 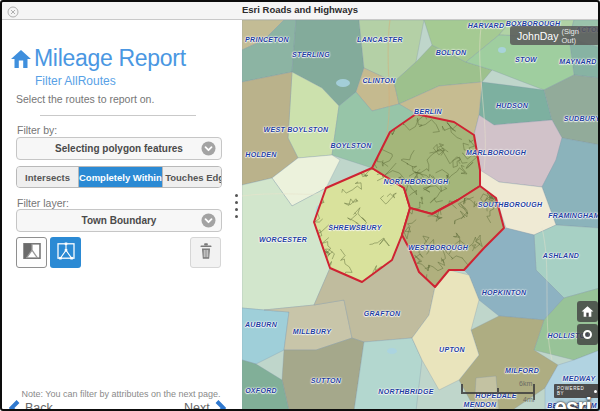 What do you see at coordinates (326, 380) in the screenshot?
I see `town-label: SUTTON` at bounding box center [326, 380].